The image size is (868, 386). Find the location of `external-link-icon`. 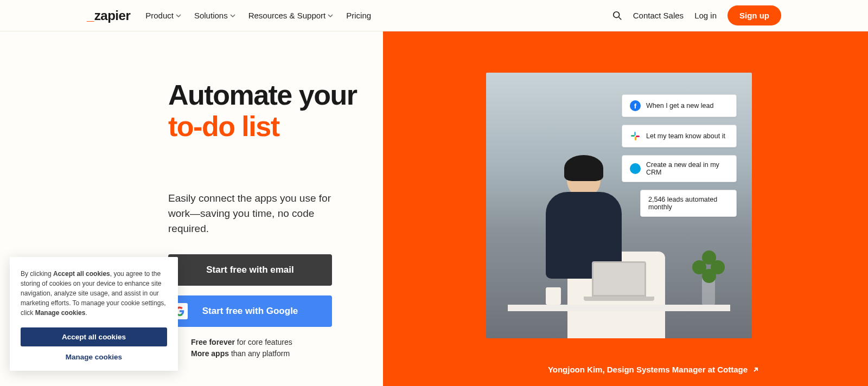

external-link-icon is located at coordinates (756, 370).